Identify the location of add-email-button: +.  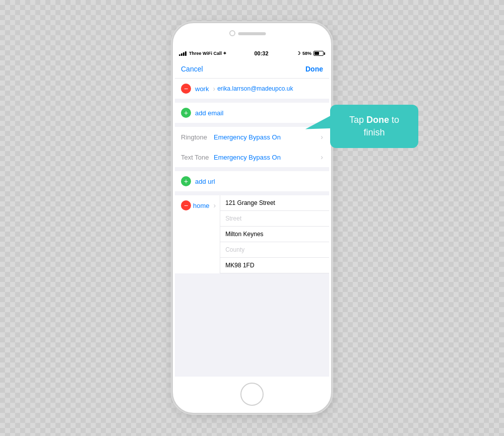
(186, 113).